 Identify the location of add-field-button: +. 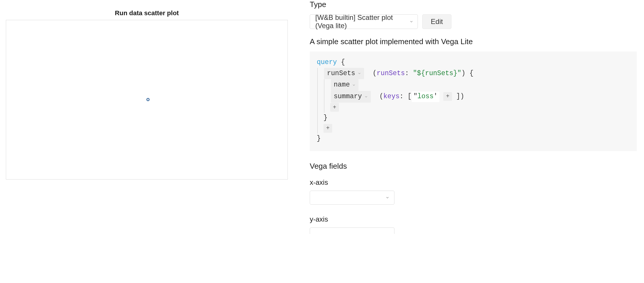
(335, 107).